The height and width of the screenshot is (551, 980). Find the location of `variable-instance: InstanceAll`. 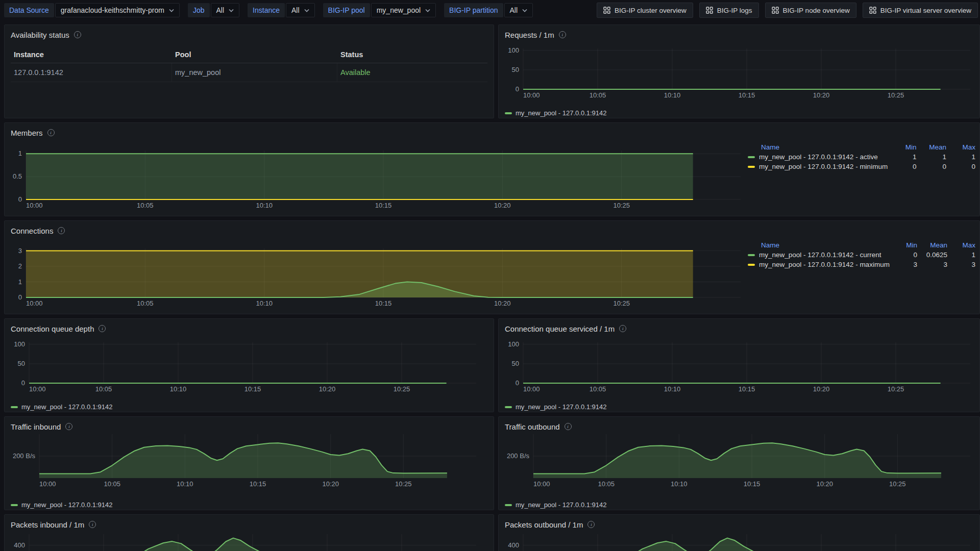

variable-instance: InstanceAll is located at coordinates (281, 10).